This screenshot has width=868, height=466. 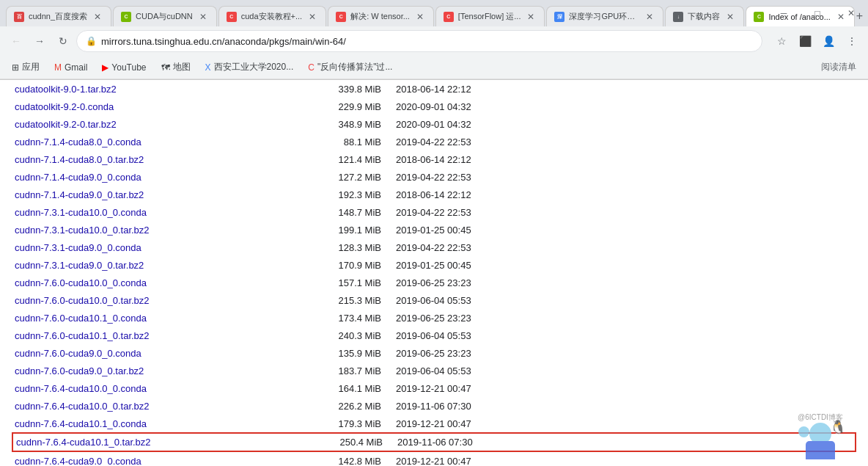 I want to click on maps-icon: 🗺, so click(x=166, y=68).